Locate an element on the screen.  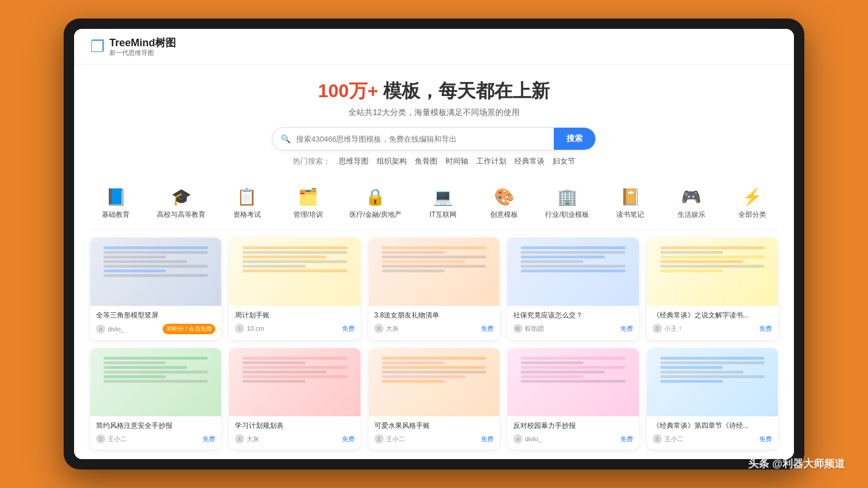
template-card-9: 反对校园暴力手抄报 d divlo_ 免费 is located at coordinates (573, 399).